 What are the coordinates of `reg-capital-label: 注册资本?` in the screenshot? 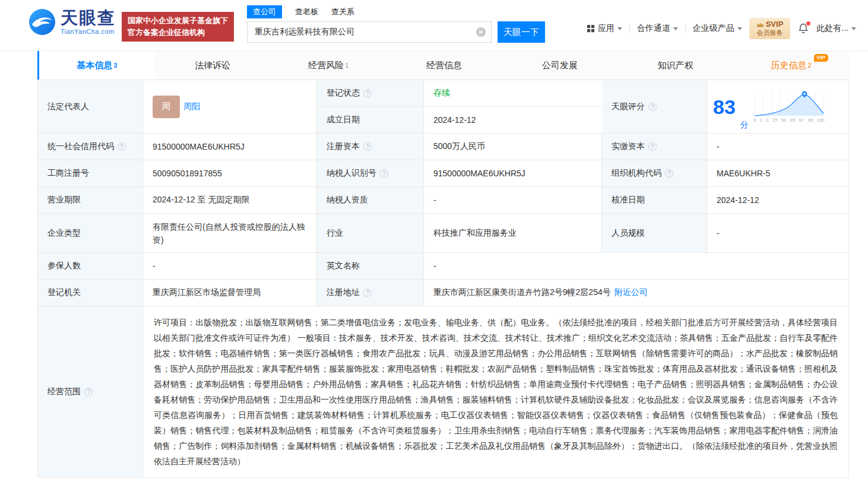 It's located at (370, 147).